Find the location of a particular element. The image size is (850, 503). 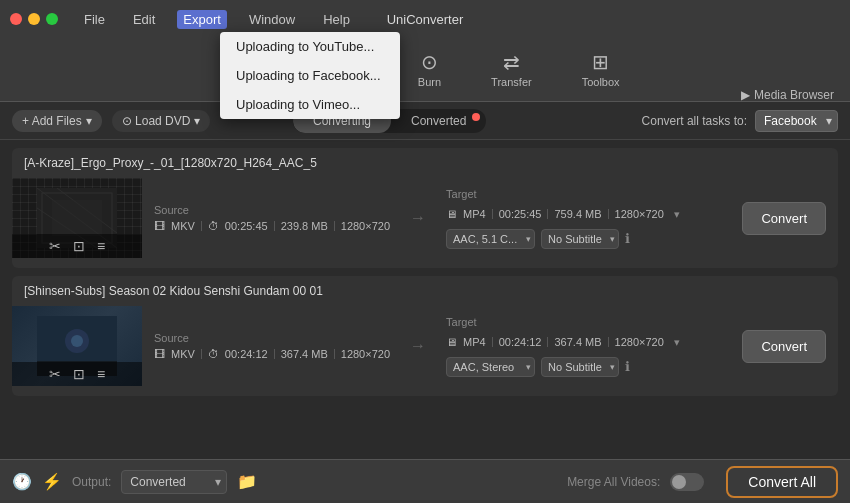

burn-icon: ⊙ is located at coordinates (430, 62).